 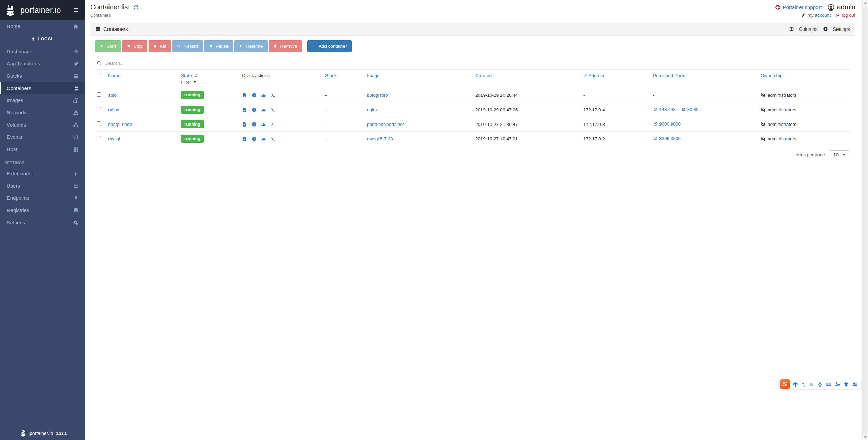 I want to click on image-link: mysql:5.7.28, so click(x=380, y=139).